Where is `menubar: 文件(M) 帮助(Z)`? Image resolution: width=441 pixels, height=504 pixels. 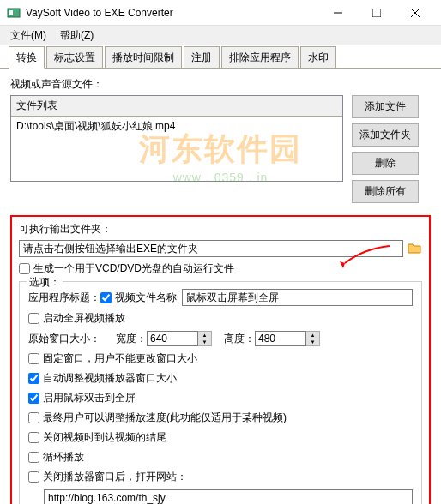
menubar: 文件(M) 帮助(Z) is located at coordinates (220, 35).